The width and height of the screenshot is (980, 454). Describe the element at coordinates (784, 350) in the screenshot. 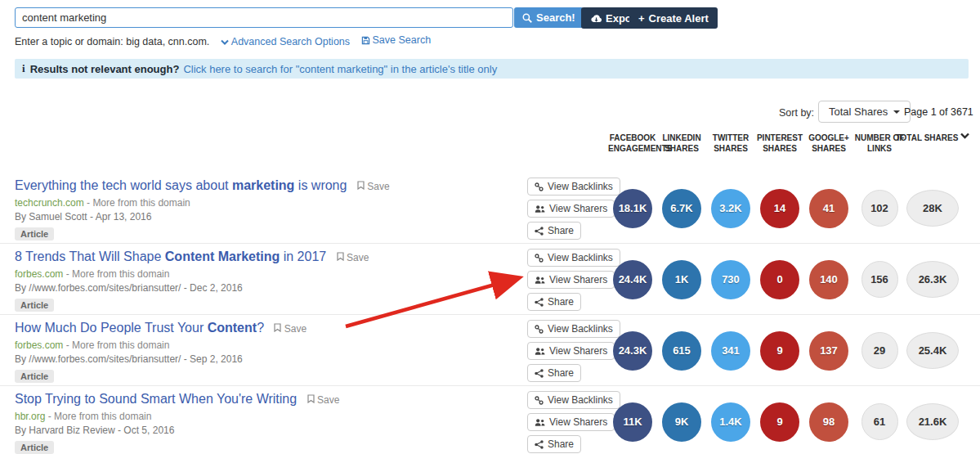

I see `result-metrics: 24.3K 615 341 9 137 29 25.4K` at that location.